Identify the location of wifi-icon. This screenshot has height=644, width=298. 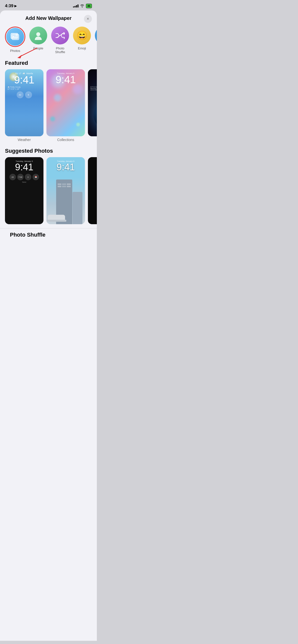
(82, 6).